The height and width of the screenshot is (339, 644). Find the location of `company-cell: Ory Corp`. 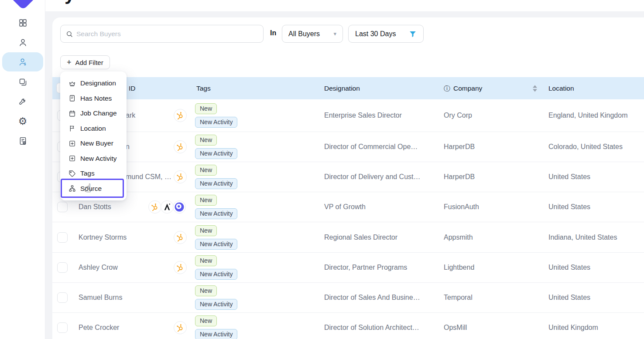

company-cell: Ory Corp is located at coordinates (458, 115).